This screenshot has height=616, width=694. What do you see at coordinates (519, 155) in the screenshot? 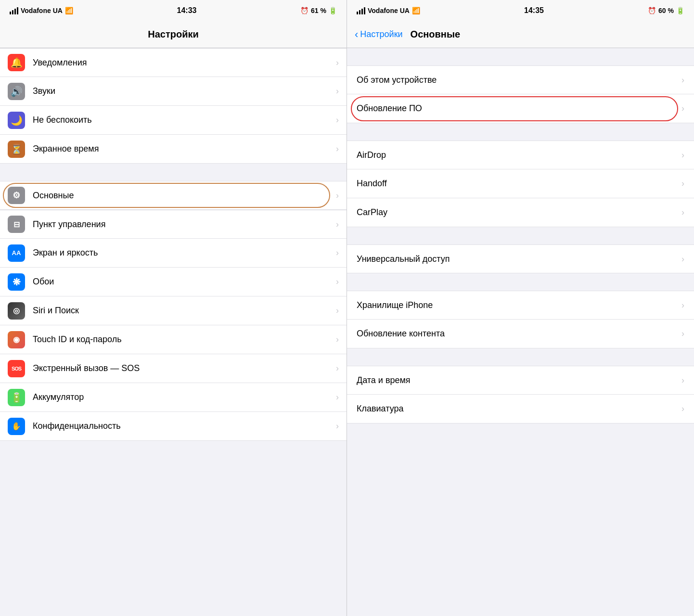
I see `airdrop-label: AirDrop` at bounding box center [519, 155].